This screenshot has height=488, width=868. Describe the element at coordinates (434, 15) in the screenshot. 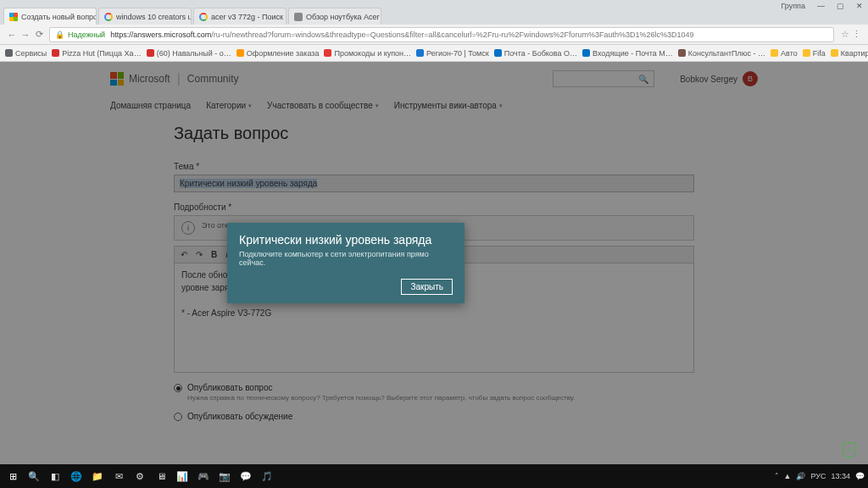

I see `tab-strip: Создать новый вопрос× windows 10 creator…` at that location.